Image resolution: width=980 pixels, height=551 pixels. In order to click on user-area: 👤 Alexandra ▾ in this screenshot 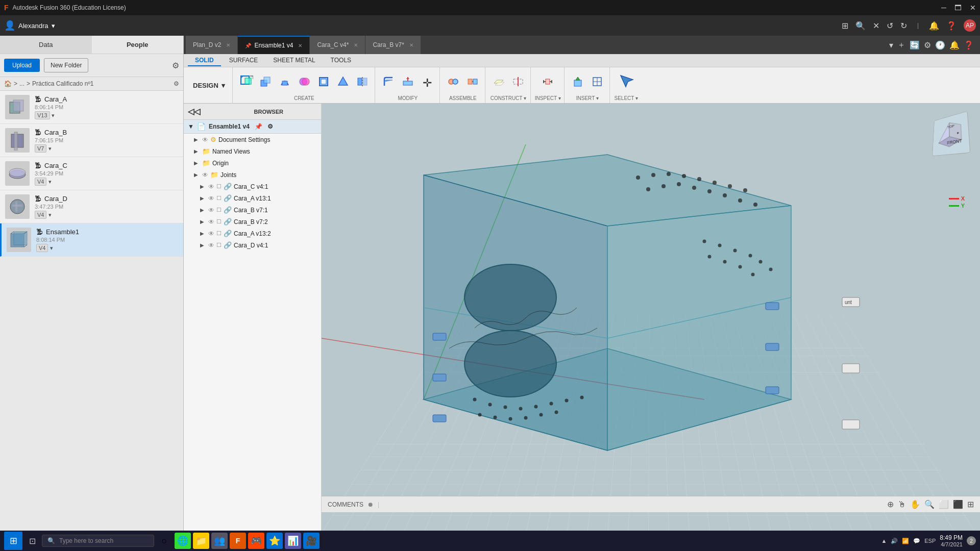, I will do `click(30, 26)`.